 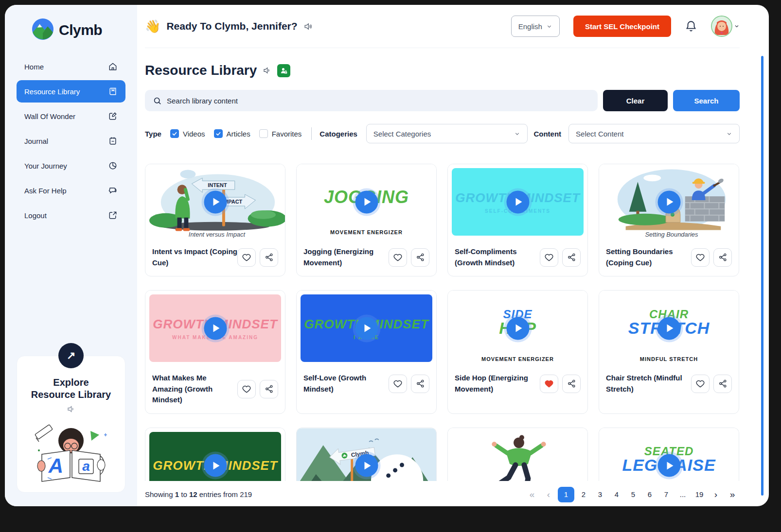 I want to click on card-thumbnail: SEATED LEG RAISE, so click(x=669, y=455).